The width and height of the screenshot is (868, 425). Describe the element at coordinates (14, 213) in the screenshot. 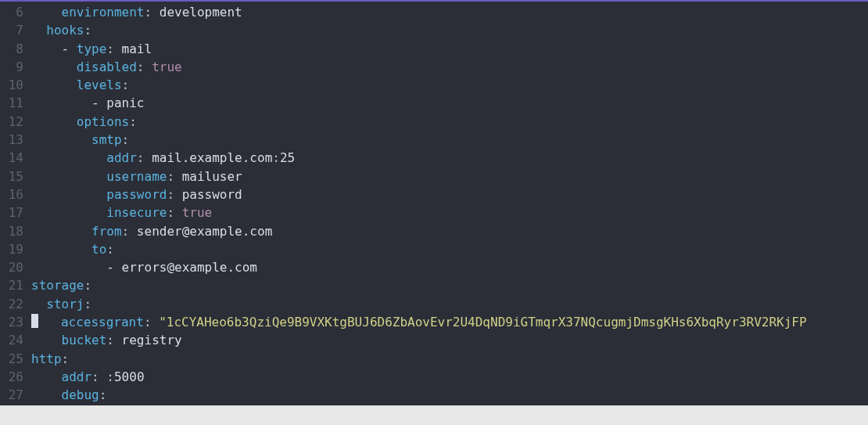

I see `line-number: 17` at that location.